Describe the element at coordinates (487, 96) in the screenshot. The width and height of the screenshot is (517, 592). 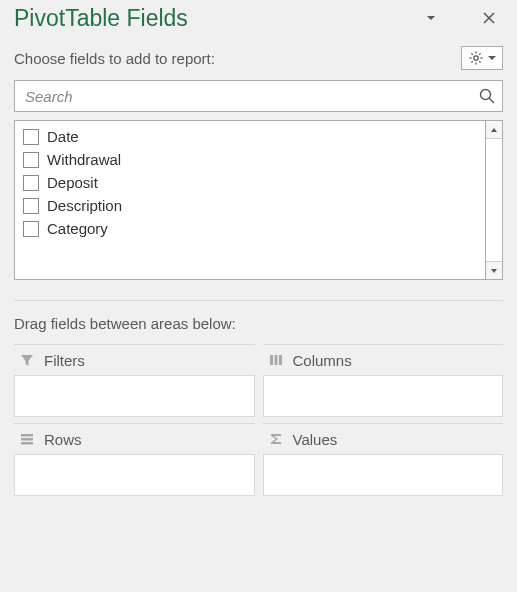
I see `search-icon` at that location.